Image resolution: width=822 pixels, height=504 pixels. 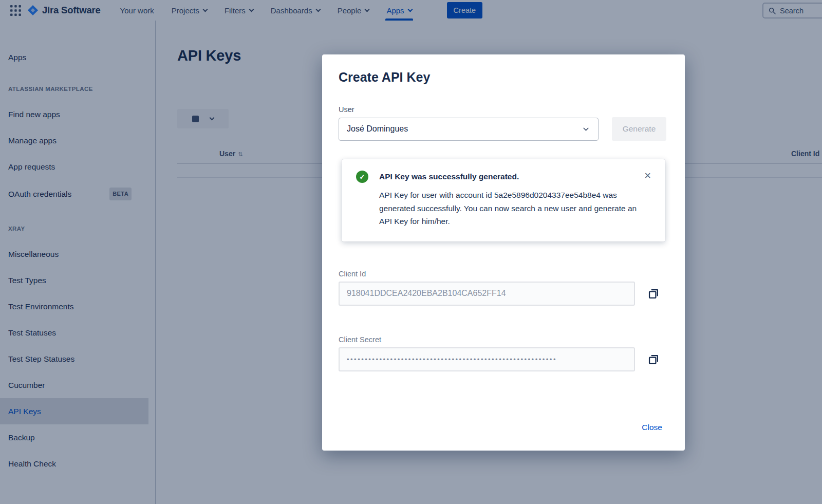 What do you see at coordinates (503, 200) in the screenshot?
I see `success-flag: ✓ API Key was successfully generated. × …` at bounding box center [503, 200].